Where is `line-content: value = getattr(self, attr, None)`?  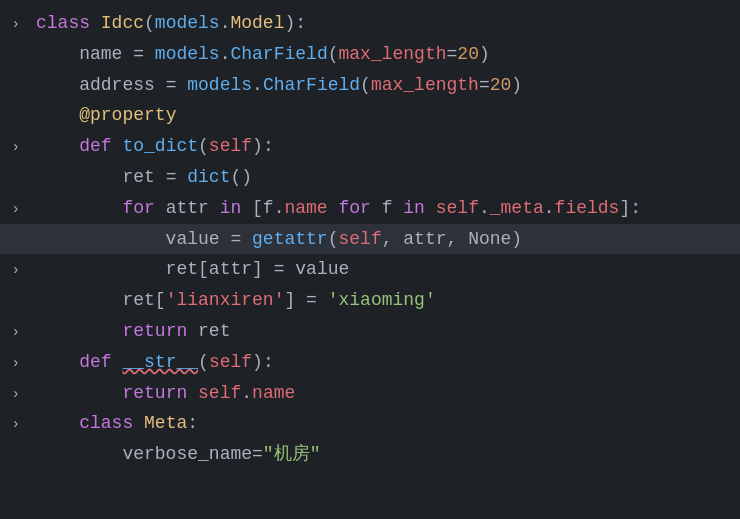
line-content: value = getattr(self, attr, None) is located at coordinates (384, 240).